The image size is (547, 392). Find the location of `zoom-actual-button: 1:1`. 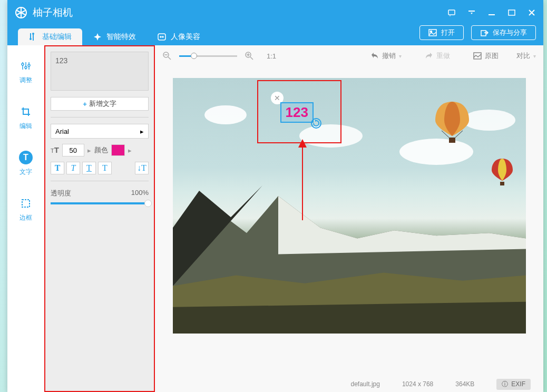

zoom-actual-button: 1:1 is located at coordinates (271, 56).